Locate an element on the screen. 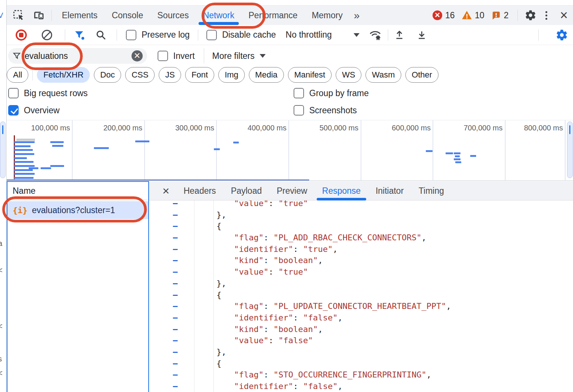 Image resolution: width=573 pixels, height=392 pixels. detail-tab-payload: Payload is located at coordinates (247, 191).